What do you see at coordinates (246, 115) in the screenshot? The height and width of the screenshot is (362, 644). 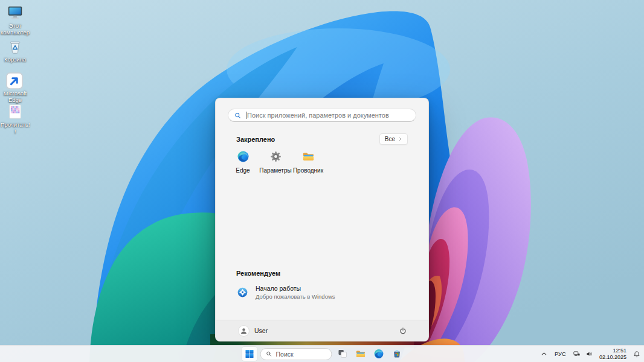 I see `text-caret` at bounding box center [246, 115].